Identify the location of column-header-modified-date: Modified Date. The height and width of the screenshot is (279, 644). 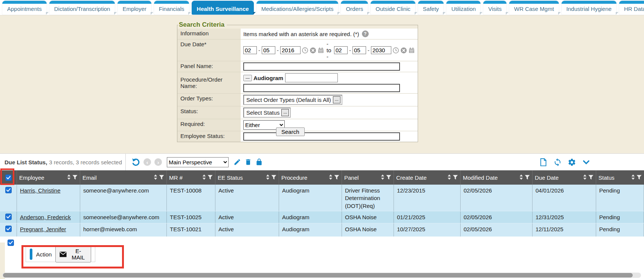
(496, 177).